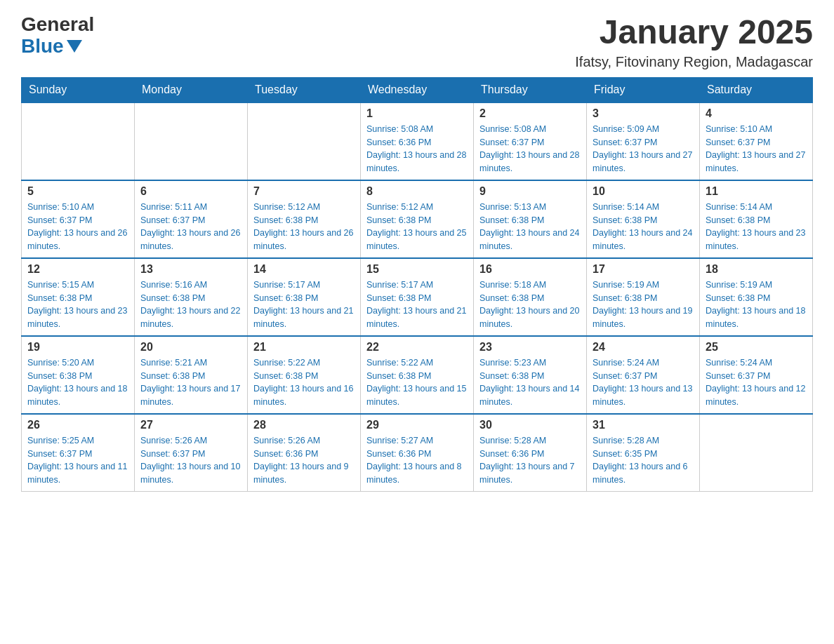  What do you see at coordinates (58, 25) in the screenshot?
I see `logo-text-general: General` at bounding box center [58, 25].